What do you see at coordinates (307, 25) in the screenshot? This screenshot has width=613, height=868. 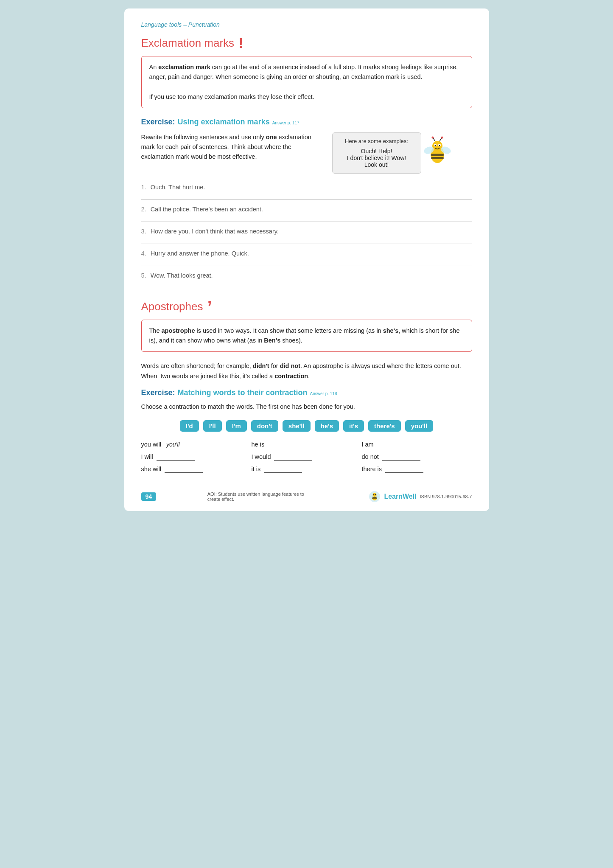 I see `page-header: Language tools – Punctuation` at bounding box center [307, 25].